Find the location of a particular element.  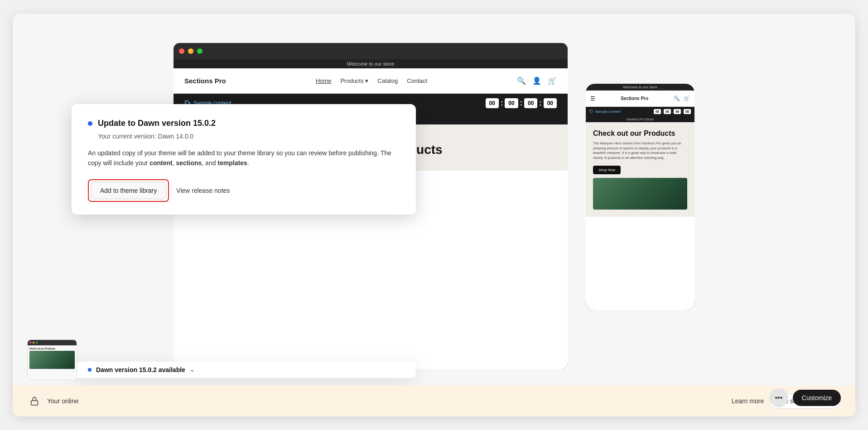

thumb-dot-red is located at coordinates (30, 343).